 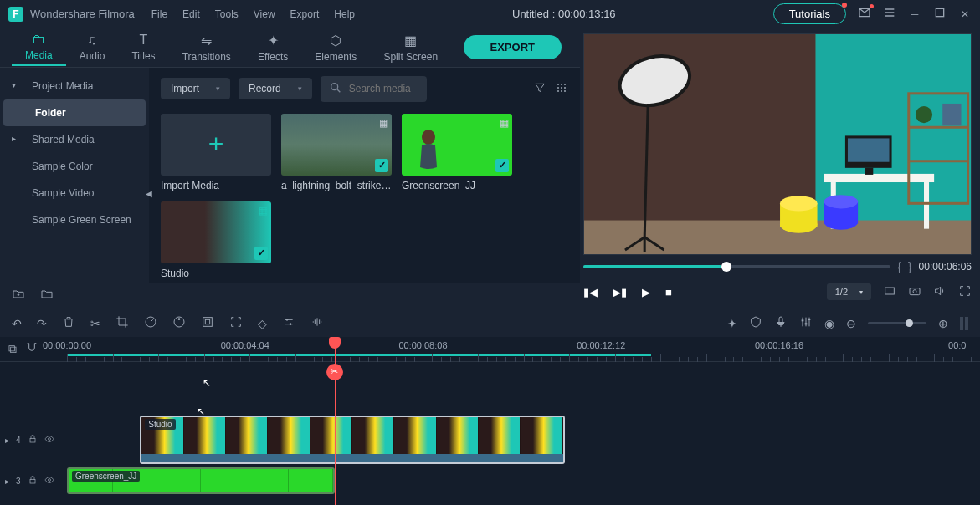 I want to click on menu-file: File, so click(x=159, y=14).